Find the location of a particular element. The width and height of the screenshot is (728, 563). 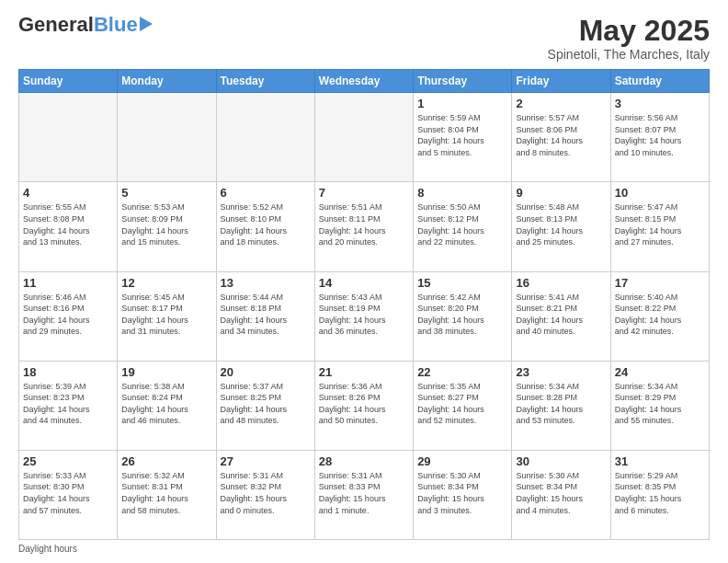

table-row: 2Sunrise: 5:57 AM Sunset: 8:06 PM Daylig… is located at coordinates (561, 138).